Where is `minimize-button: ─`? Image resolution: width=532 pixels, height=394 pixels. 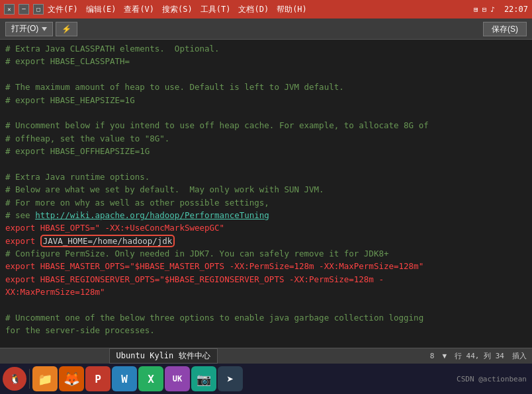
minimize-button: ─ is located at coordinates (24, 9).